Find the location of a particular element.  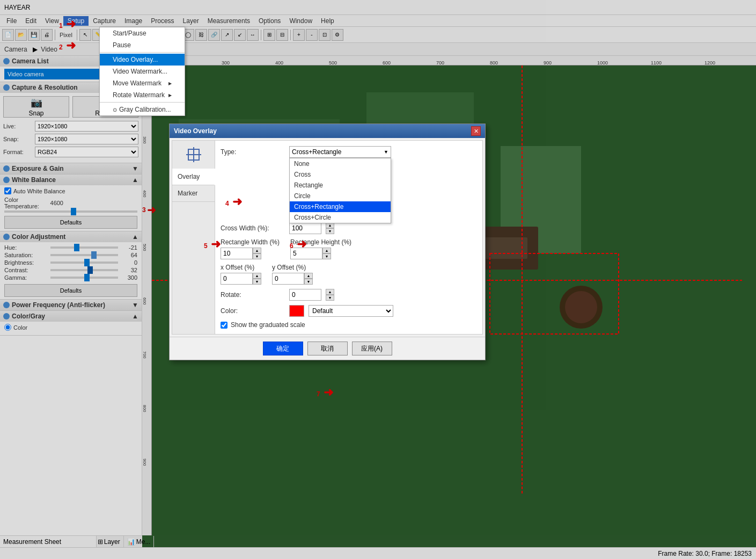

color-form-row: Color: Default is located at coordinates (349, 311).